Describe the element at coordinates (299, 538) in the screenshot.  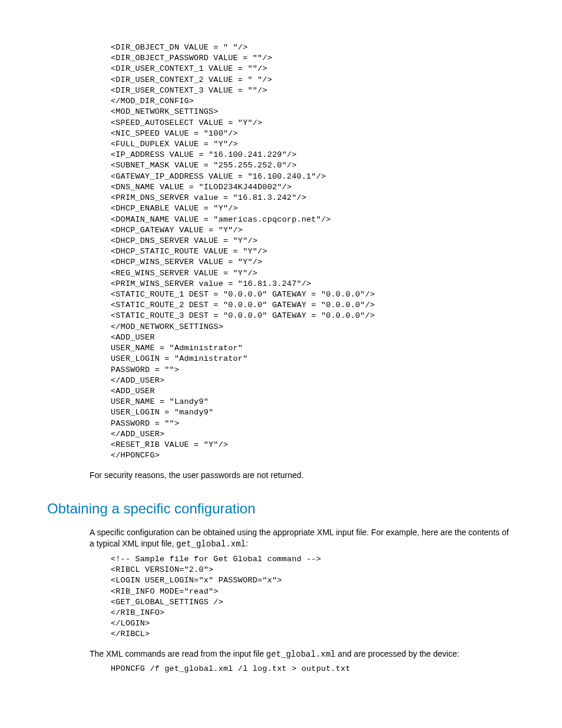
I see `paragraph-specific-config-text-a: A specific configuration can be obtained…` at that location.